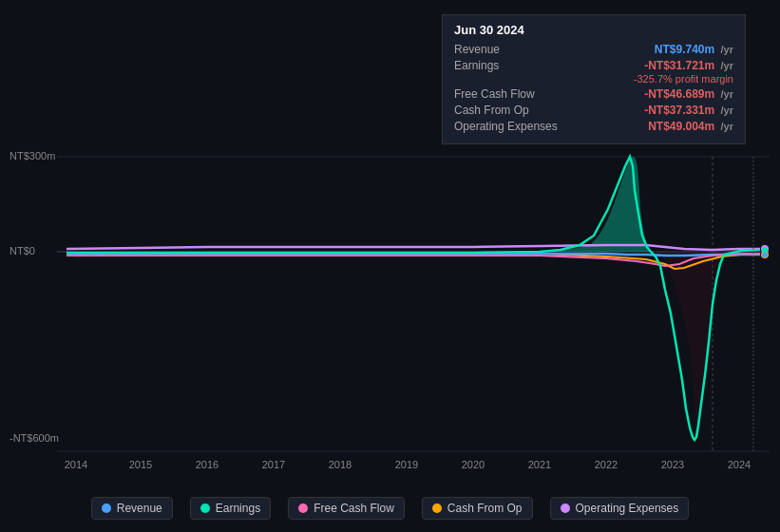 This screenshot has height=532, width=780. I want to click on cashop-dot, so click(437, 508).